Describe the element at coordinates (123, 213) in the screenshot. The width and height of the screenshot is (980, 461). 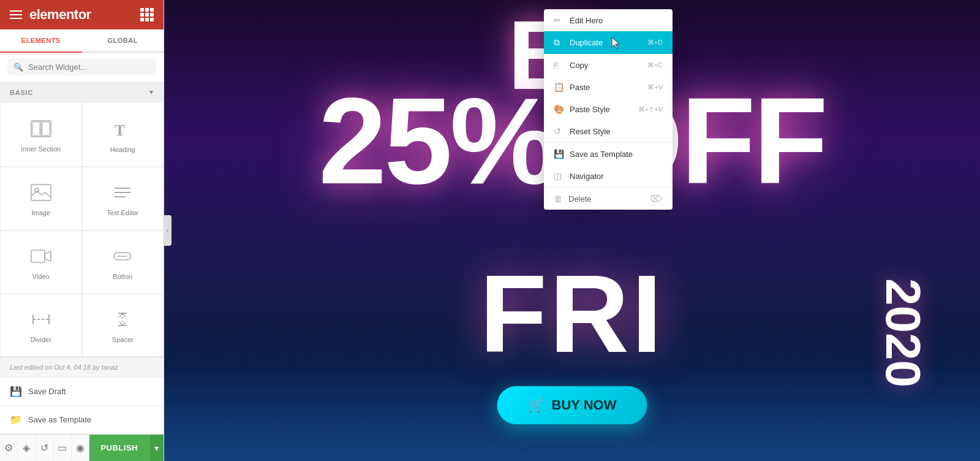
I see `widget-text-editor-label: Text Editor` at that location.